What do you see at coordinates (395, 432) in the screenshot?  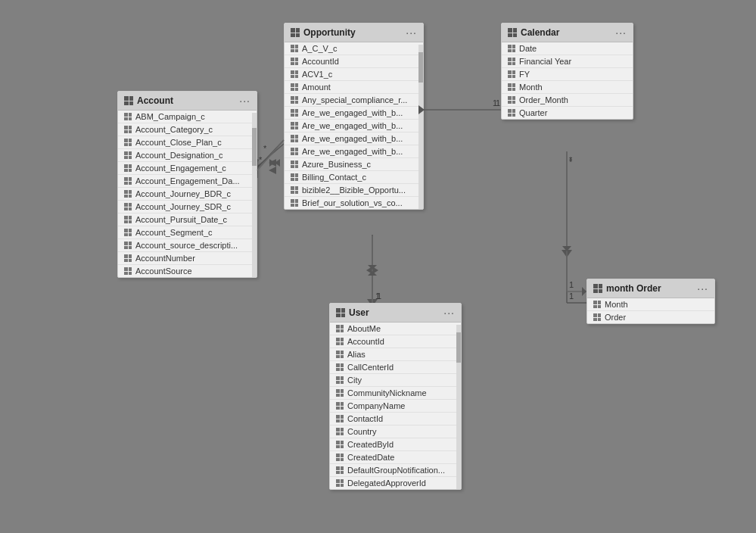 I see `user-field-country: Country` at bounding box center [395, 432].